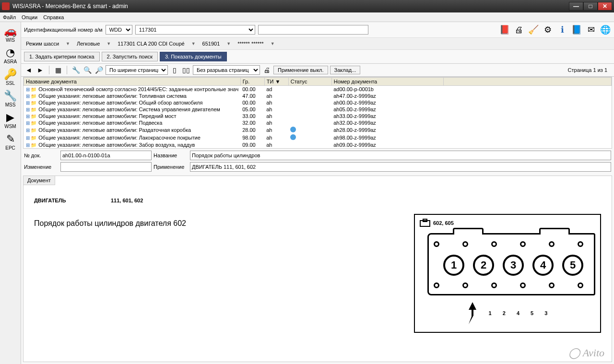 This screenshot has width=614, height=364. Describe the element at coordinates (301, 70) in the screenshot. I see `apply-button: Применение выкл.` at that location.